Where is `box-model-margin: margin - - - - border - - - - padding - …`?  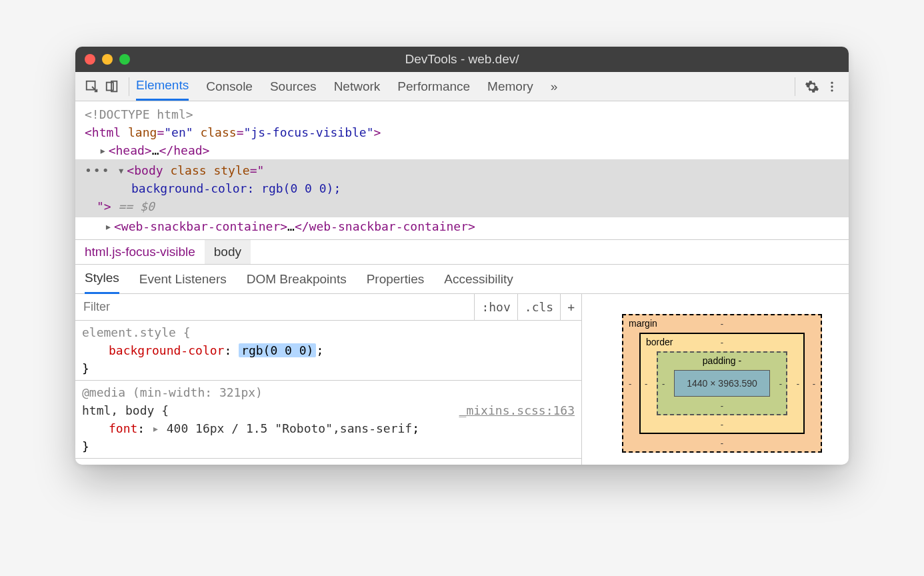
box-model-margin: margin - - - - border - - - - padding - … is located at coordinates (722, 383).